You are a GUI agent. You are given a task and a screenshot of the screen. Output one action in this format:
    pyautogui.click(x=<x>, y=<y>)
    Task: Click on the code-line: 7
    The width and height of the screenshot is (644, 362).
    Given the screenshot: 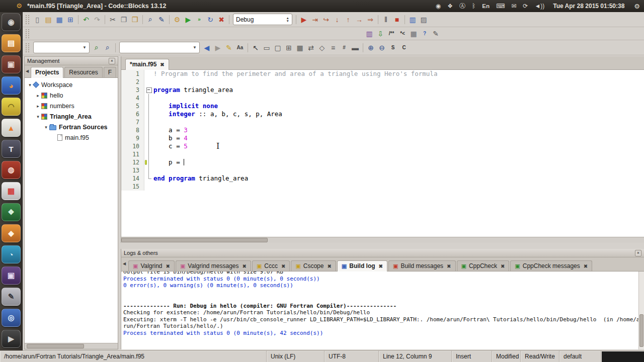 What is the action you would take?
    pyautogui.click(x=382, y=122)
    